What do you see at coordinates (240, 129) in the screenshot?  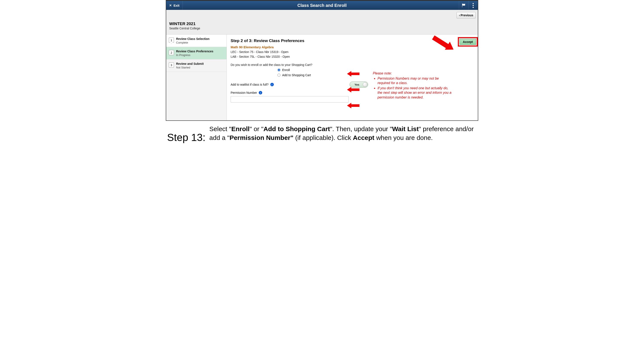 I see `caption-bold: Enroll` at bounding box center [240, 129].